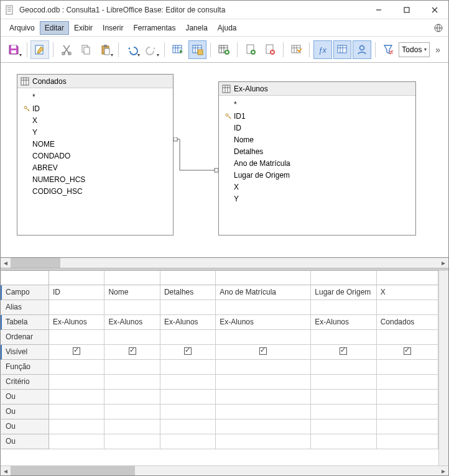 The image size is (449, 476). I want to click on paste-button: ▾, so click(106, 50).